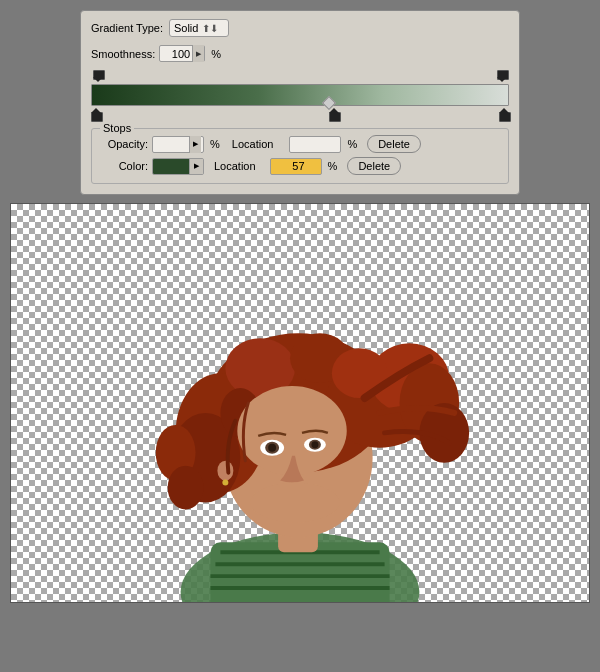 The image size is (600, 672). Describe the element at coordinates (352, 144) in the screenshot. I see `opacity-location-pct: %` at that location.